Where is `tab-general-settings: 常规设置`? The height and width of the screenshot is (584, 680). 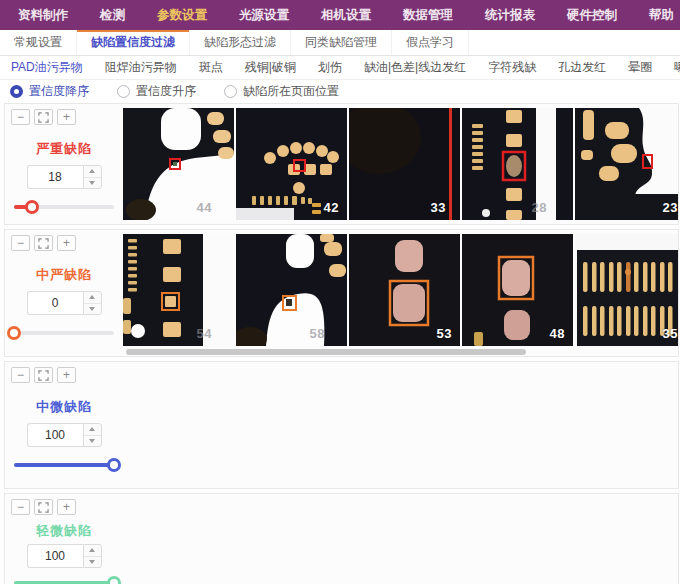
tab-general-settings: 常规设置 is located at coordinates (38, 42).